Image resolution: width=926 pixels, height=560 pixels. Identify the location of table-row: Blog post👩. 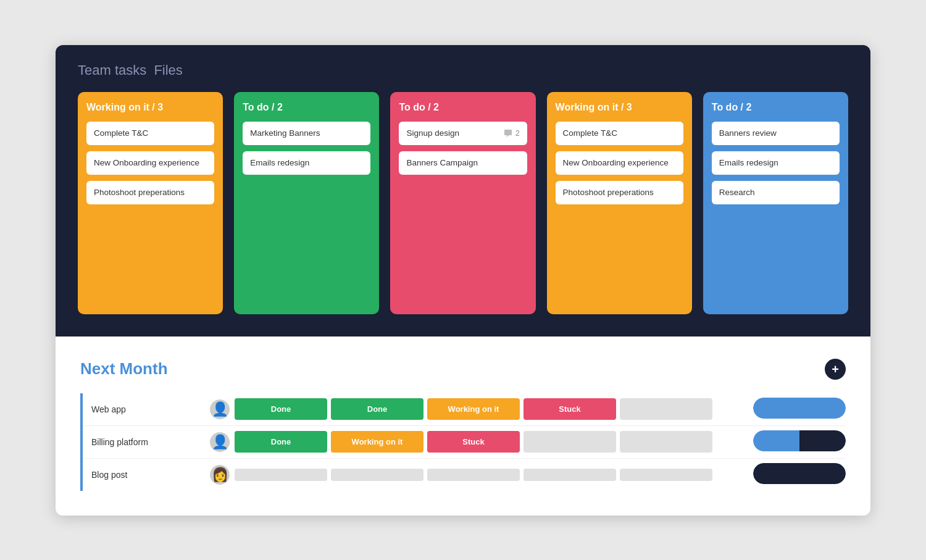
(464, 474).